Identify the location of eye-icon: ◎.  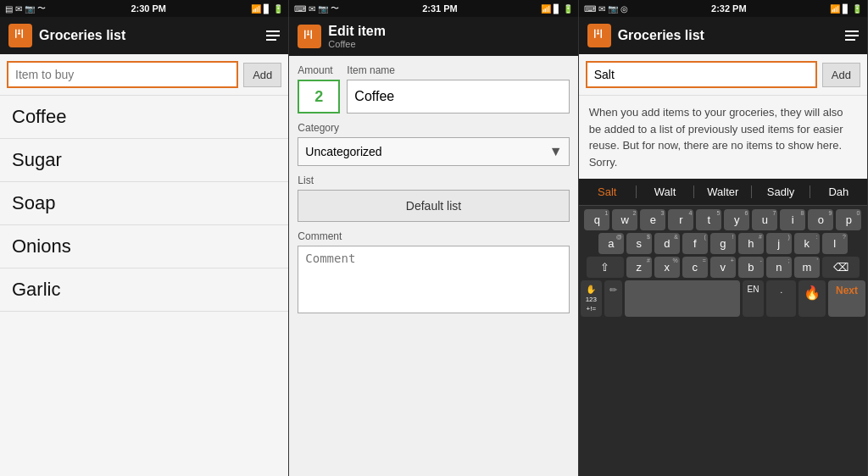
(624, 8).